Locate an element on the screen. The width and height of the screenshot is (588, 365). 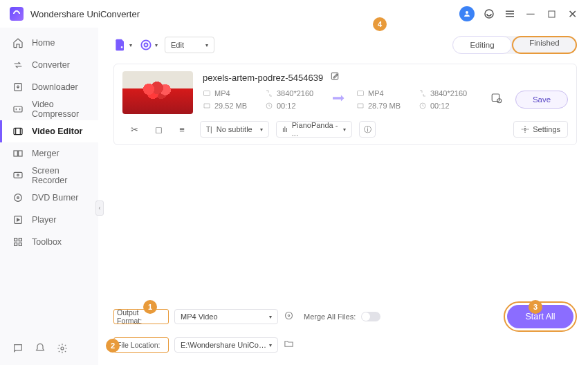
save-button: Save is located at coordinates (542, 100).